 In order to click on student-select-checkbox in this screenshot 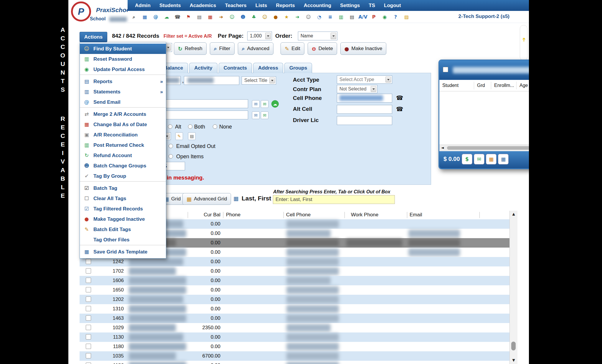, I will do `click(446, 70)`.